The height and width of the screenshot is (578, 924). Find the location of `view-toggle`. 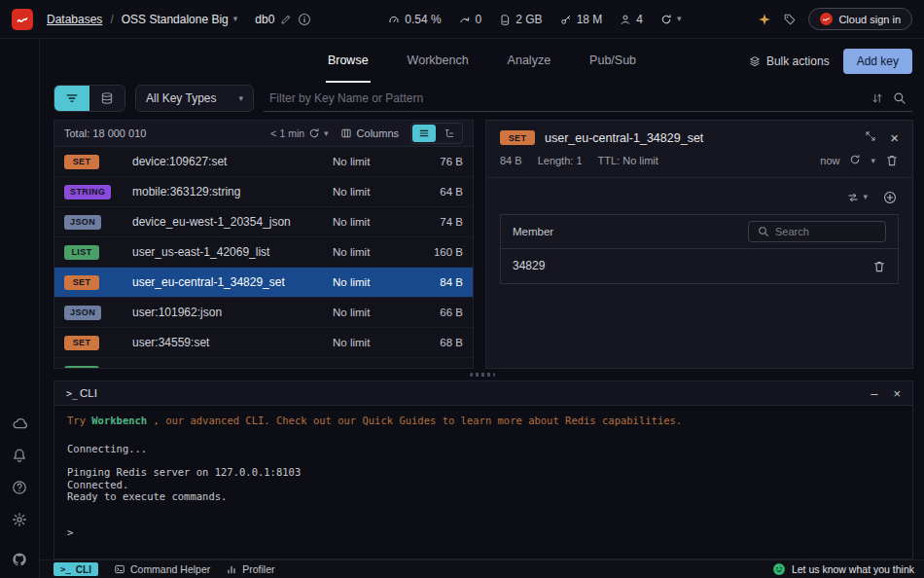

view-toggle is located at coordinates (437, 133).